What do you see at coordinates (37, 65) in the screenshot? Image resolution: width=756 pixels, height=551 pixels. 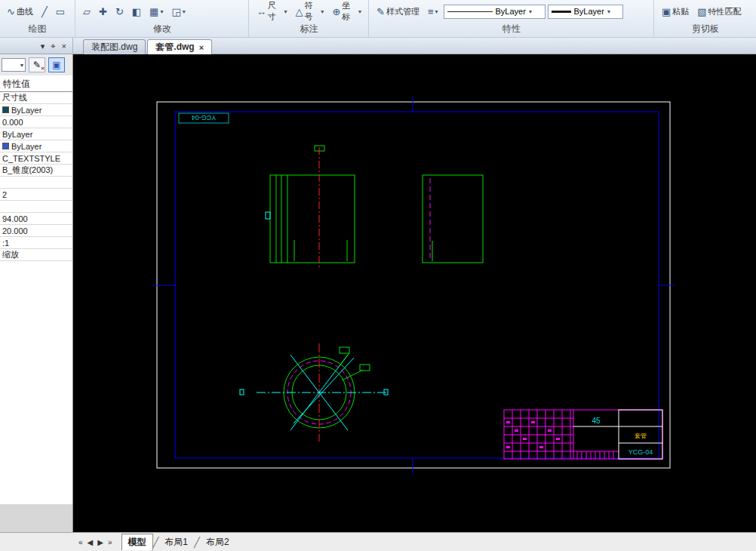 I see `edit-pencil-button: ✎ ×` at bounding box center [37, 65].